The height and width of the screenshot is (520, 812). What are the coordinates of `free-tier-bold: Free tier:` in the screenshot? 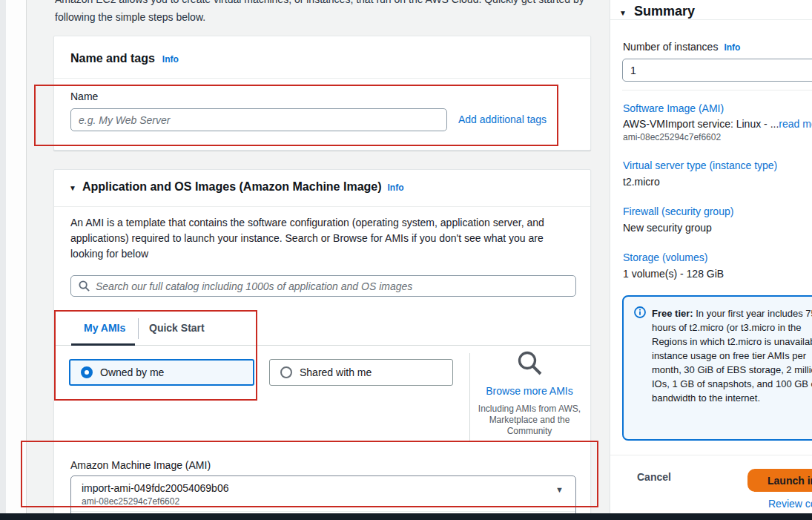 It's located at (673, 313).